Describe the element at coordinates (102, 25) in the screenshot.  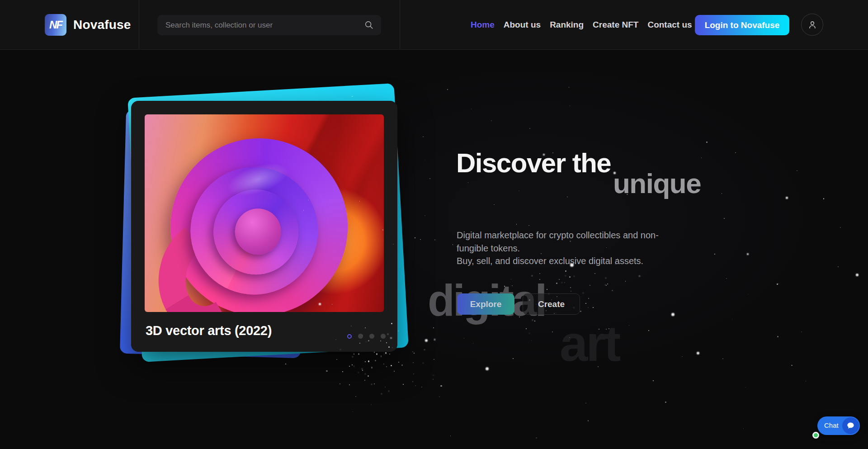
I see `brand-name: Novafuse` at that location.